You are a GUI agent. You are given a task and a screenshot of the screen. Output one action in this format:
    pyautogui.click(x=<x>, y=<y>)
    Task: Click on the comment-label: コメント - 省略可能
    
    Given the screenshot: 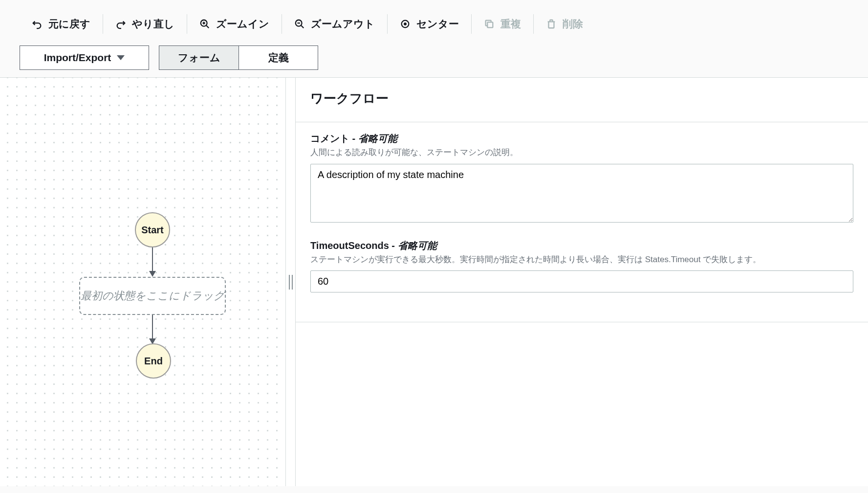 What is the action you would take?
    pyautogui.click(x=582, y=139)
    